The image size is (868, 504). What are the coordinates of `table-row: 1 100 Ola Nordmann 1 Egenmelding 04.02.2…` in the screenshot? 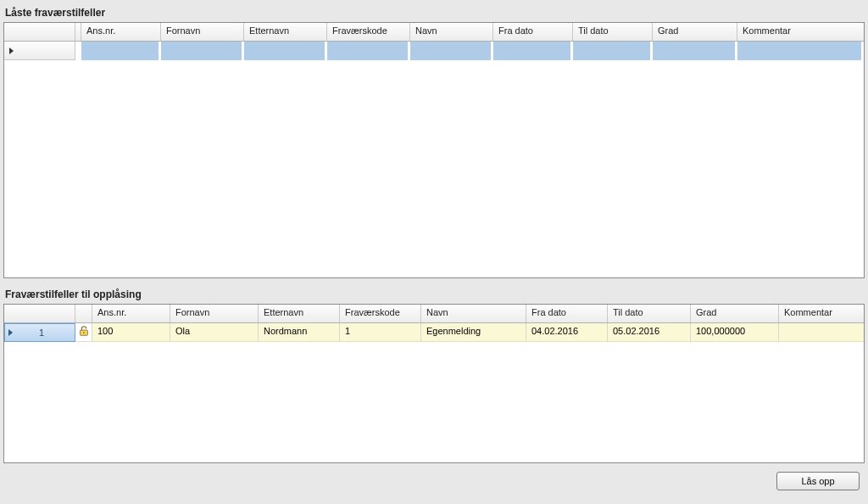 It's located at (434, 333).